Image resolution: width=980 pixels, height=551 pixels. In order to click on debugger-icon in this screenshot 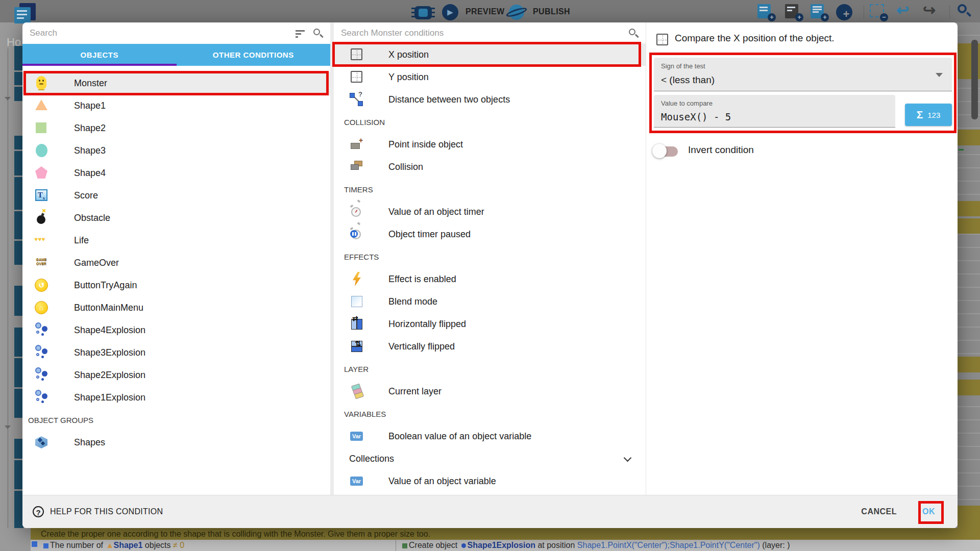, I will do `click(423, 13)`.